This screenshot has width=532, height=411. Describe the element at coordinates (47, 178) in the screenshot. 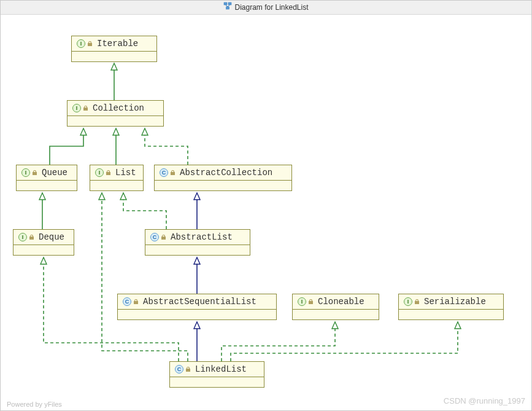

I see `node-queue: I Queue` at that location.